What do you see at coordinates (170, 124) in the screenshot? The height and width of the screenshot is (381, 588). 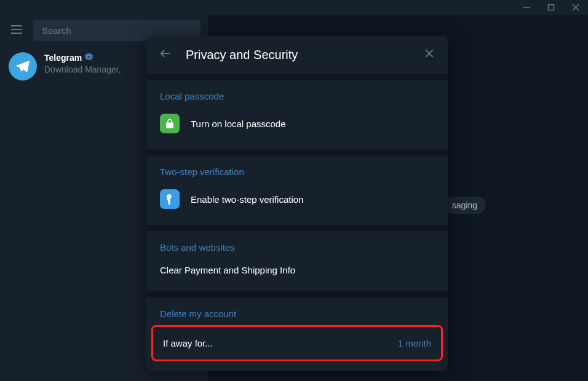 I see `lock-icon` at bounding box center [170, 124].